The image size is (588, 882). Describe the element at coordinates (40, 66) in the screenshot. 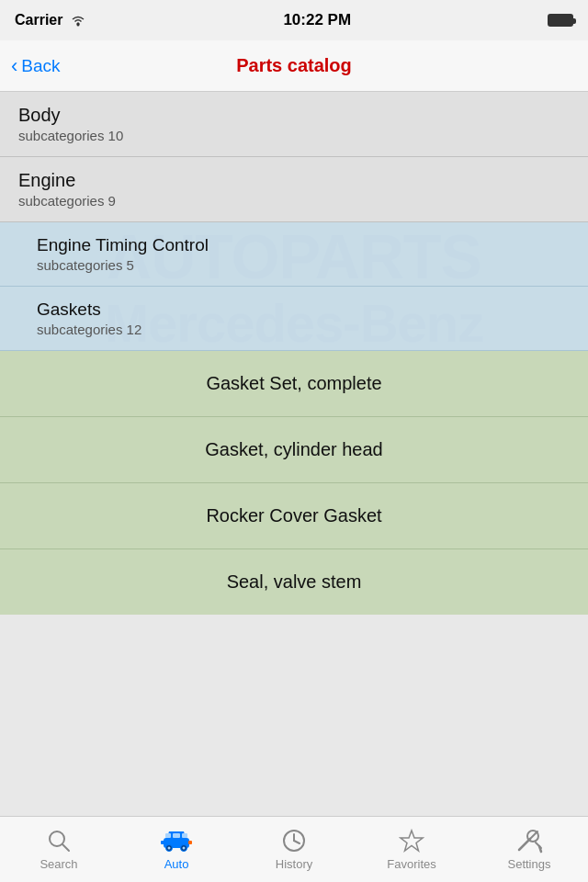

I see `back-label: Back` at that location.